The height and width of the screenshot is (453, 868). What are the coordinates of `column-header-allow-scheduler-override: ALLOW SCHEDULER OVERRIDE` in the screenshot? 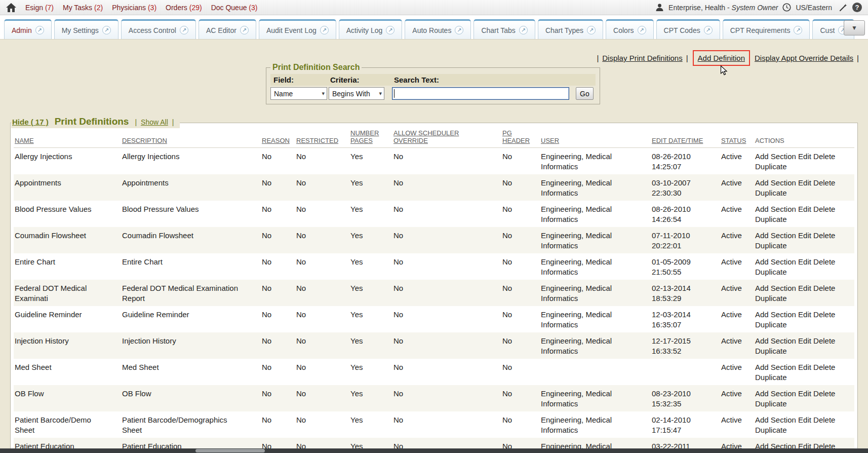 It's located at (447, 135).